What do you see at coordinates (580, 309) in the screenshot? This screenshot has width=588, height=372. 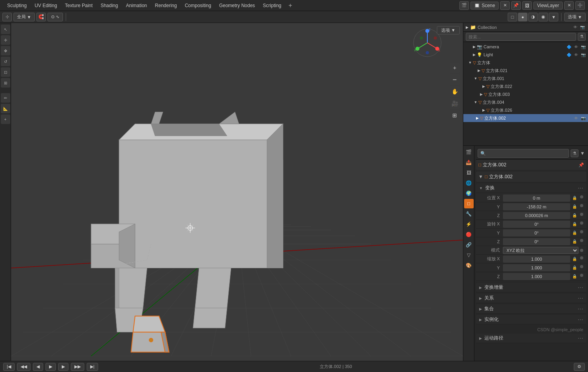 I see `collections-section-dots: ⋯` at bounding box center [580, 309].